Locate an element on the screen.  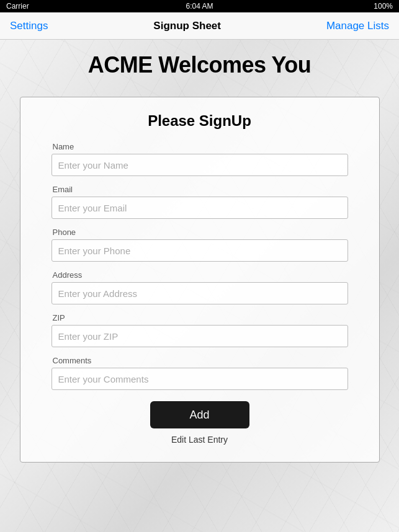
edit-last-entry-link: Edit Last Entry is located at coordinates (200, 440).